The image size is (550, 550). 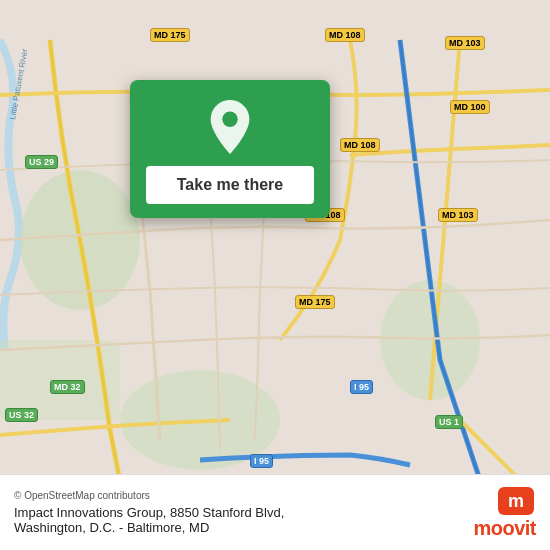 I want to click on road-badge-md108-top: MD 108, so click(x=345, y=35).